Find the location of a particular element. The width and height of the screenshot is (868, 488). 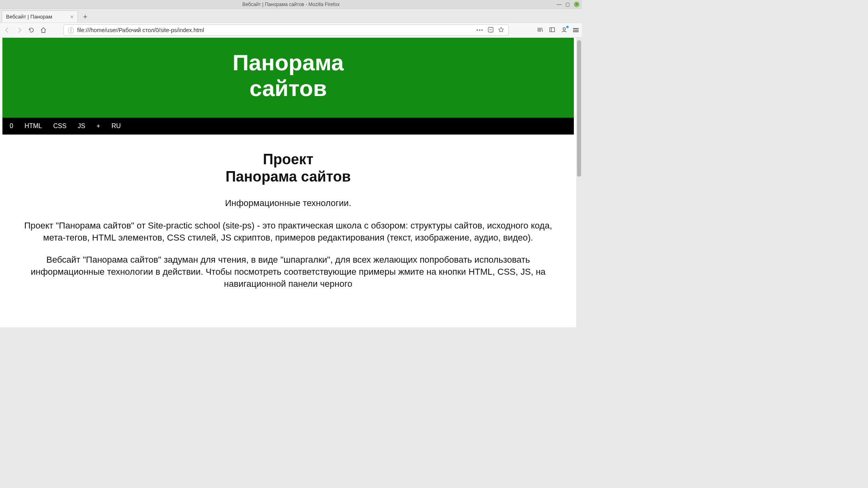

nav-item-js: JS is located at coordinates (81, 126).